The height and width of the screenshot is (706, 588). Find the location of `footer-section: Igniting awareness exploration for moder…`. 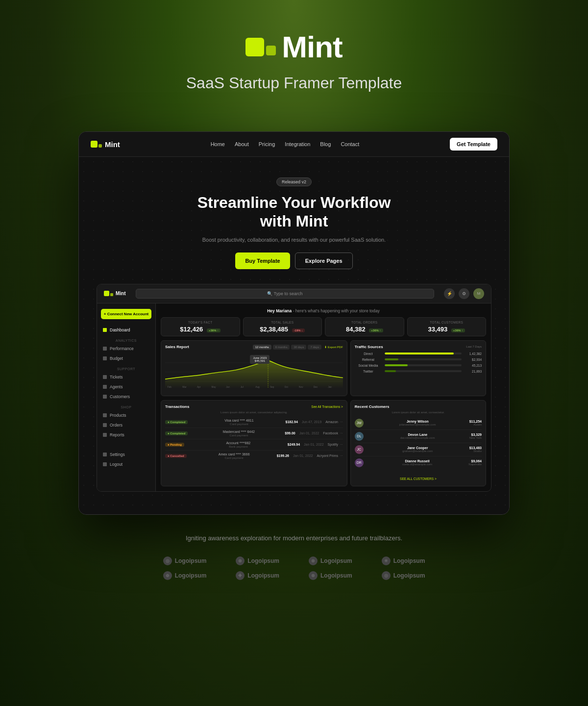

footer-section: Igniting awareness exploration for moder… is located at coordinates (294, 557).